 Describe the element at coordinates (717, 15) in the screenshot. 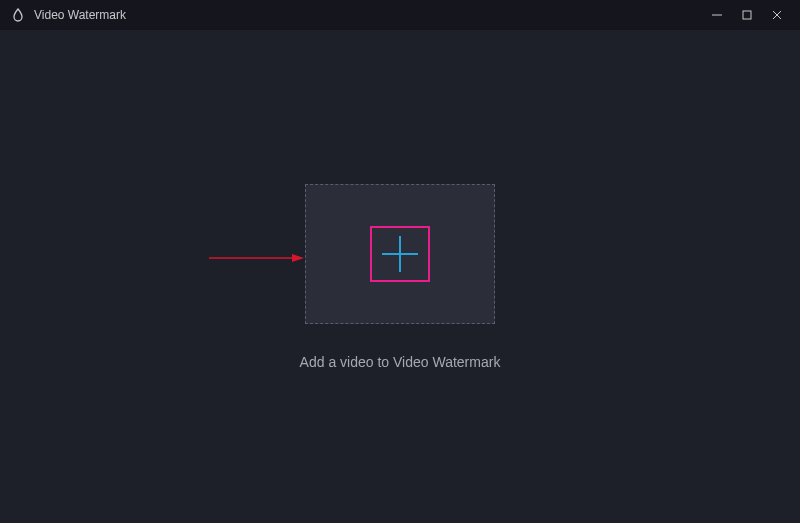

I see `minimize-icon` at that location.